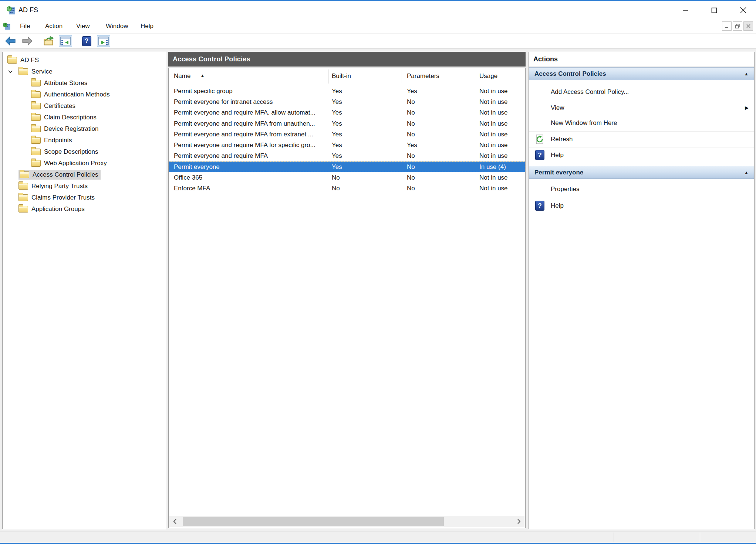  Describe the element at coordinates (347, 521) in the screenshot. I see `horizontal-scrollbar` at that location.